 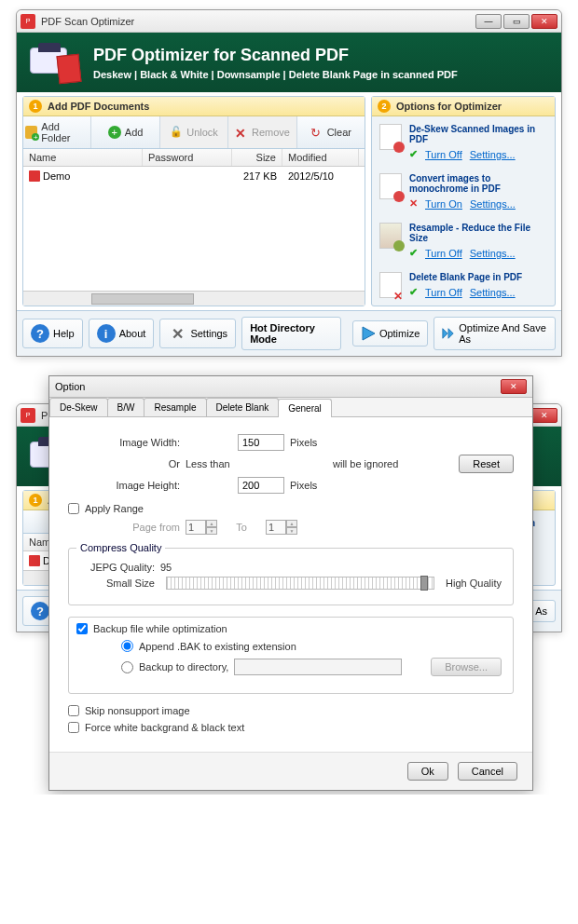 I want to click on tools-icon: ✕, so click(x=177, y=333).